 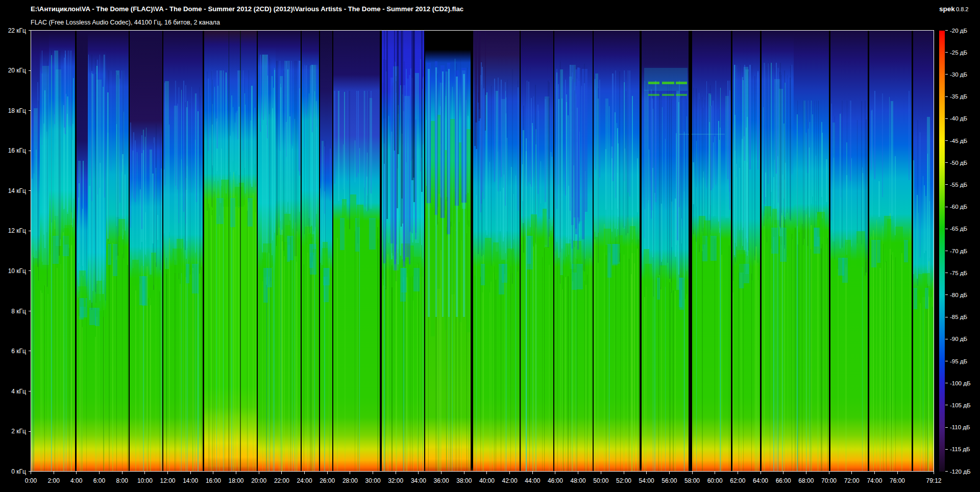 What do you see at coordinates (806, 481) in the screenshot?
I see `svg-text: 68:00` at bounding box center [806, 481].